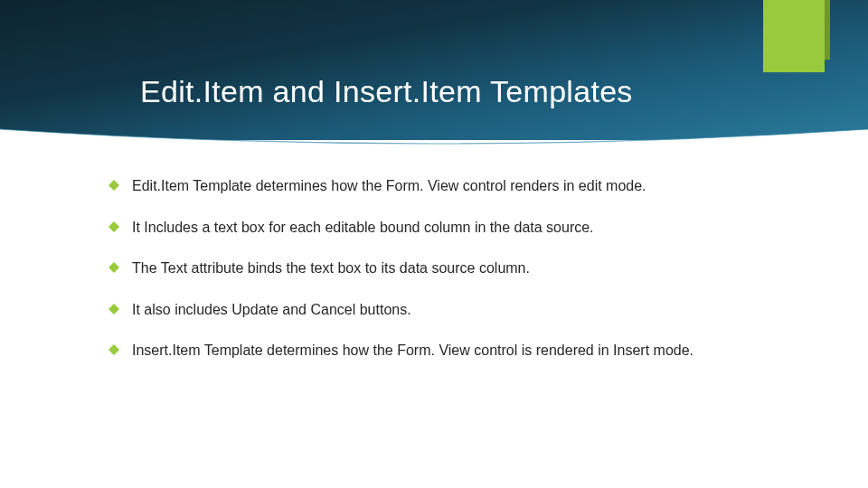 Image resolution: width=868 pixels, height=488 pixels. I want to click on list-item: The Text attribute binds the text box to…, so click(439, 268).